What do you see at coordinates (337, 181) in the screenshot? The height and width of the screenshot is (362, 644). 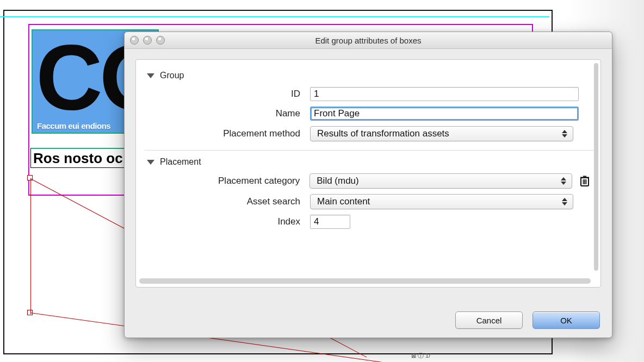 I see `popup-value: Bild (mdu)` at bounding box center [337, 181].